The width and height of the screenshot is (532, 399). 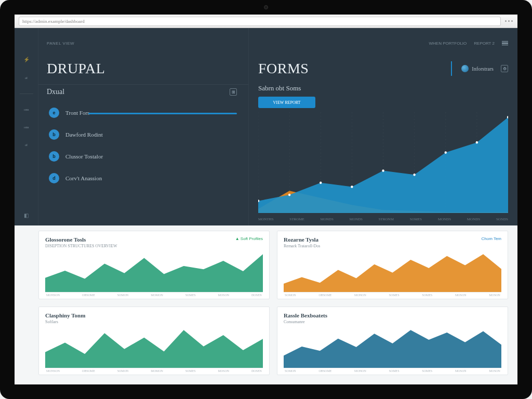 I want to click on x-tick: STRONM, so click(x=387, y=219).